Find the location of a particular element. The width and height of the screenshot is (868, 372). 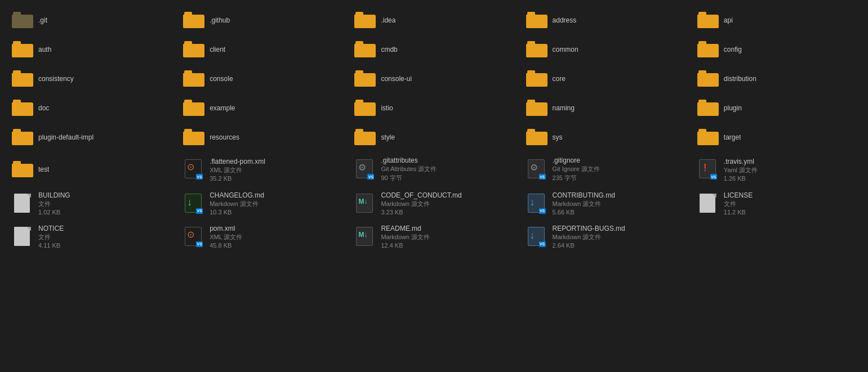

file-info: api is located at coordinates (728, 20).